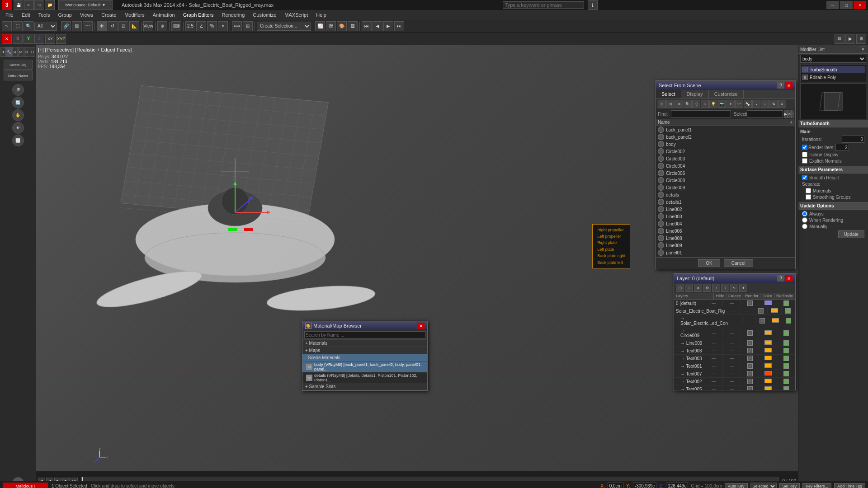 The width and height of the screenshot is (868, 488). What do you see at coordinates (735, 374) in the screenshot?
I see `layer-row: → Text007 — — ✓ ☀` at bounding box center [735, 374].